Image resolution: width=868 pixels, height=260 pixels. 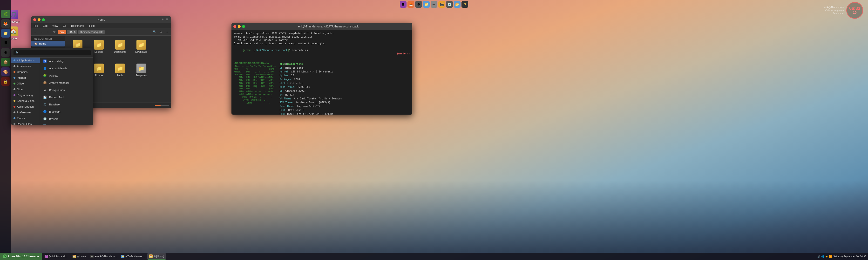 I want to click on app-bluetooth: 🔵 Bluetooth, so click(x=67, y=112).